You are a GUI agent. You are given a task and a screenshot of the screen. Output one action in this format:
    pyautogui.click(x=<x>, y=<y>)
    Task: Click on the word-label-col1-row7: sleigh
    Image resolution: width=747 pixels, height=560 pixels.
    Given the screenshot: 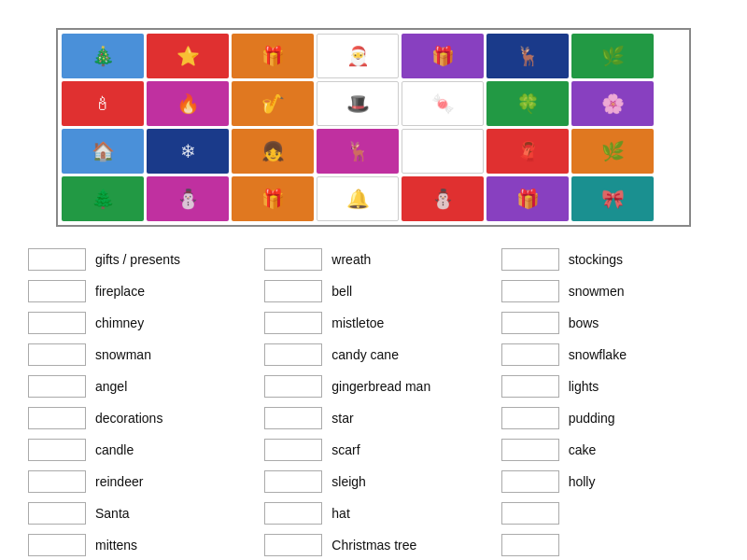 What is the action you would take?
    pyautogui.click(x=349, y=482)
    